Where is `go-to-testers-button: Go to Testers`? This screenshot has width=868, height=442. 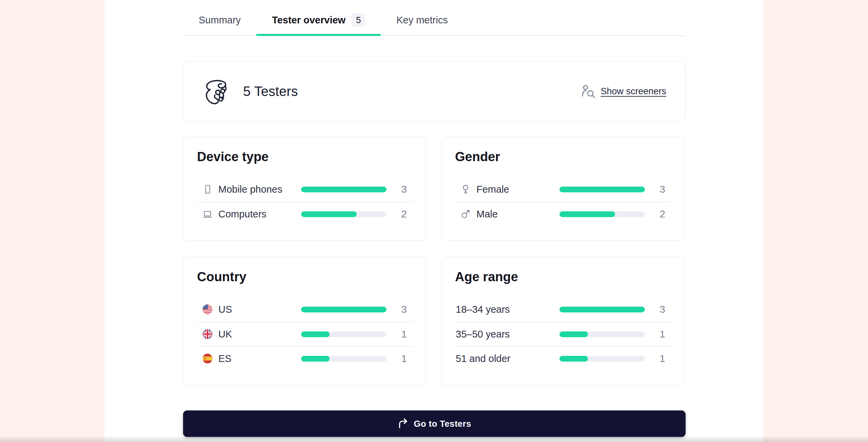
go-to-testers-button: Go to Testers is located at coordinates (434, 424).